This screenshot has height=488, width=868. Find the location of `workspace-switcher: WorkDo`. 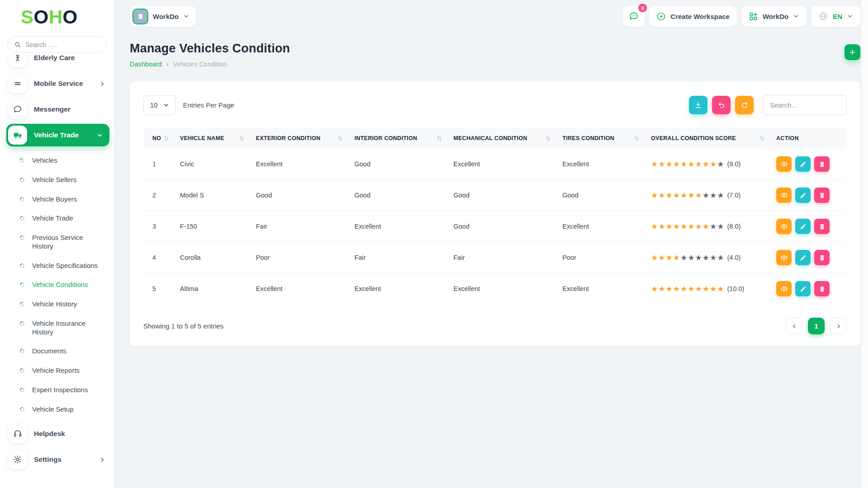

workspace-switcher: WorkDo is located at coordinates (163, 16).